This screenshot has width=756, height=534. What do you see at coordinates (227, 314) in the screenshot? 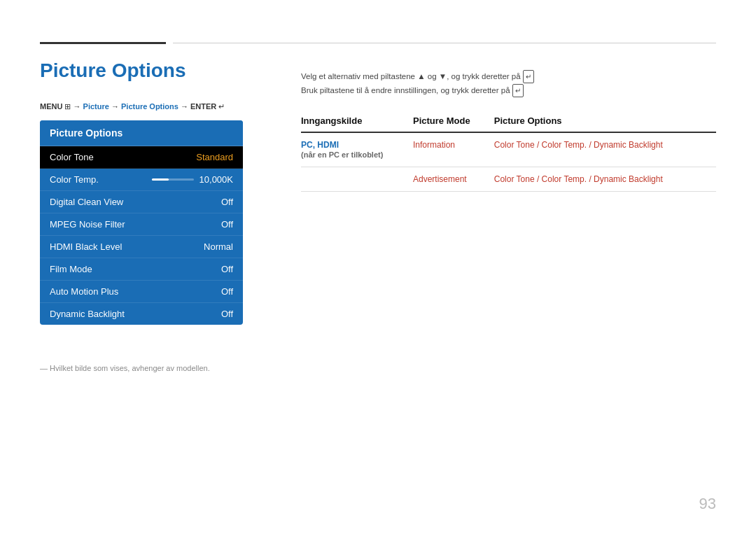
I see `dynamic-backlight-value: Off` at bounding box center [227, 314].